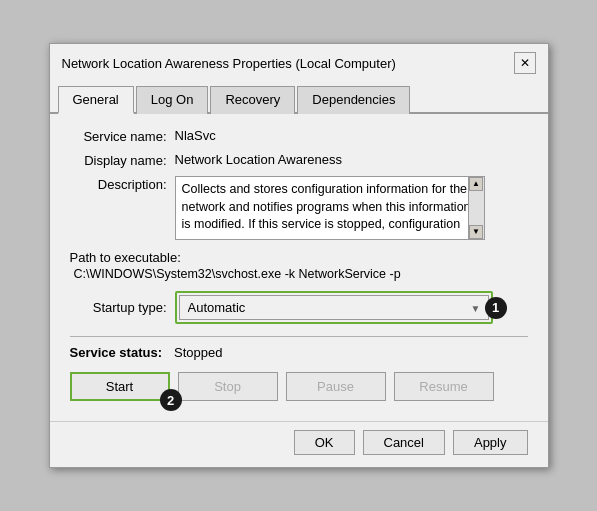 The image size is (597, 511). What do you see at coordinates (404, 442) in the screenshot?
I see `cancel-button: Cancel` at bounding box center [404, 442].